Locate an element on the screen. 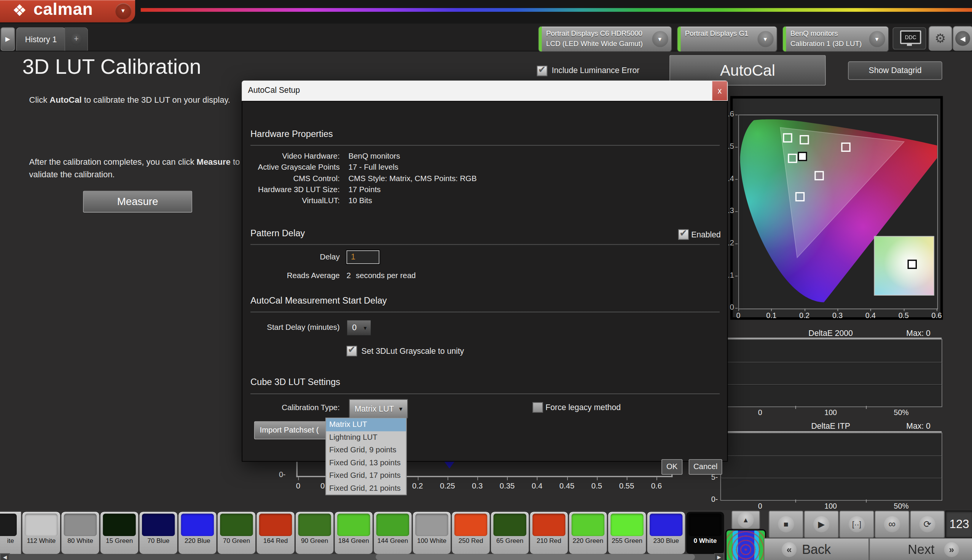 The width and height of the screenshot is (972, 560). add-tab-button: + is located at coordinates (76, 39).